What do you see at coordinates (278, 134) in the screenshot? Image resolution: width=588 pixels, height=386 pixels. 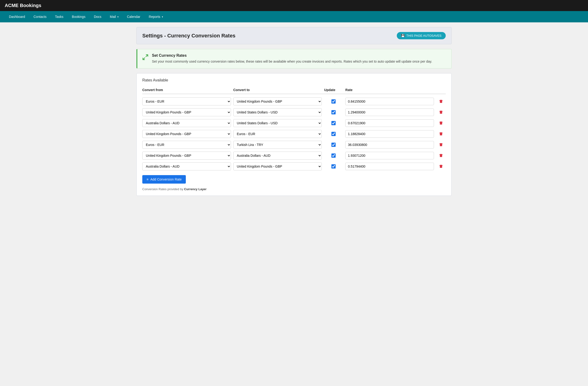 I see `to-select-3: Euros - EURUnited Kingdom Pounds - GBPUn…` at bounding box center [278, 134].